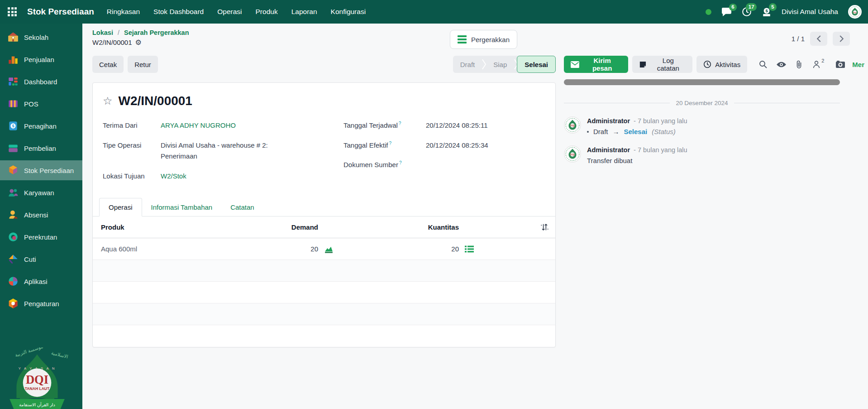 Image resolution: width=868 pixels, height=409 pixels. What do you see at coordinates (663, 64) in the screenshot?
I see `log-note-button: Log catatan` at bounding box center [663, 64].